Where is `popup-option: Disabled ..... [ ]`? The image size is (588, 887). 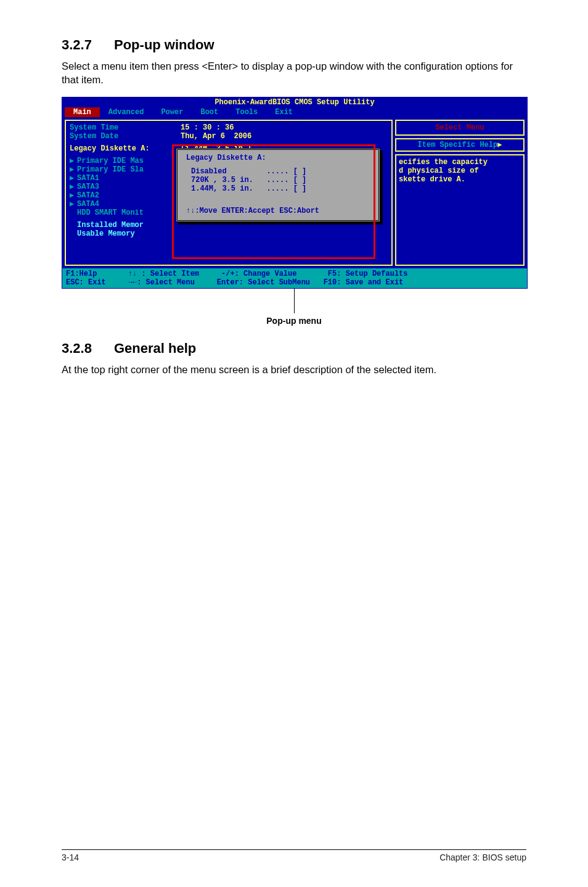
popup-option: Disabled ..... [ ] is located at coordinates (278, 171).